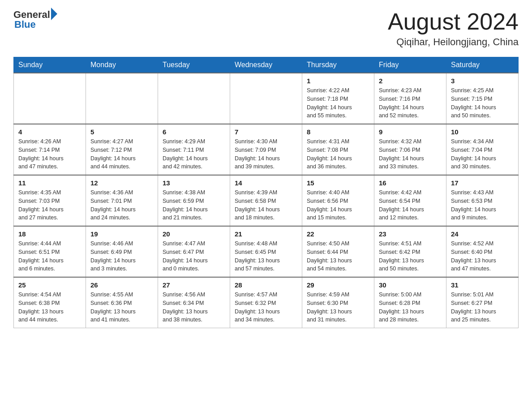  Describe the element at coordinates (338, 234) in the screenshot. I see `day-number: 22` at that location.